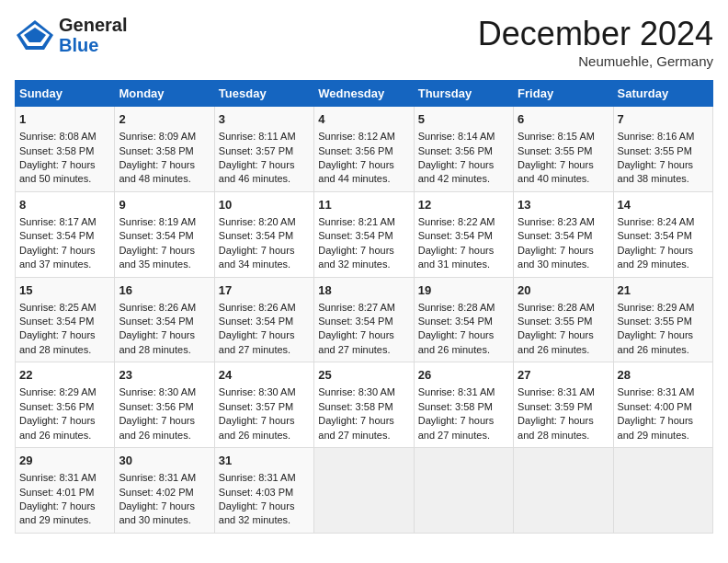 Image resolution: width=728 pixels, height=563 pixels. What do you see at coordinates (165, 234) in the screenshot?
I see `calendar-cell: 9Sunrise: 8:19 AMSunset: 3:54 PMDaylight…` at bounding box center [165, 234].